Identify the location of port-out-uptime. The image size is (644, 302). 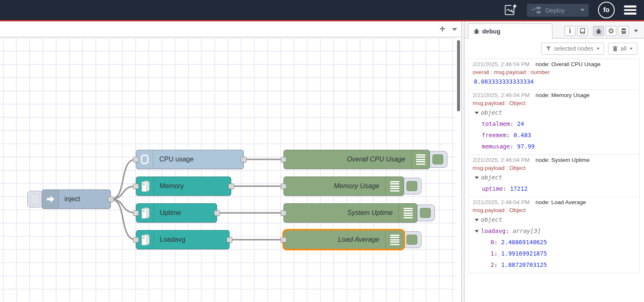
(217, 213).